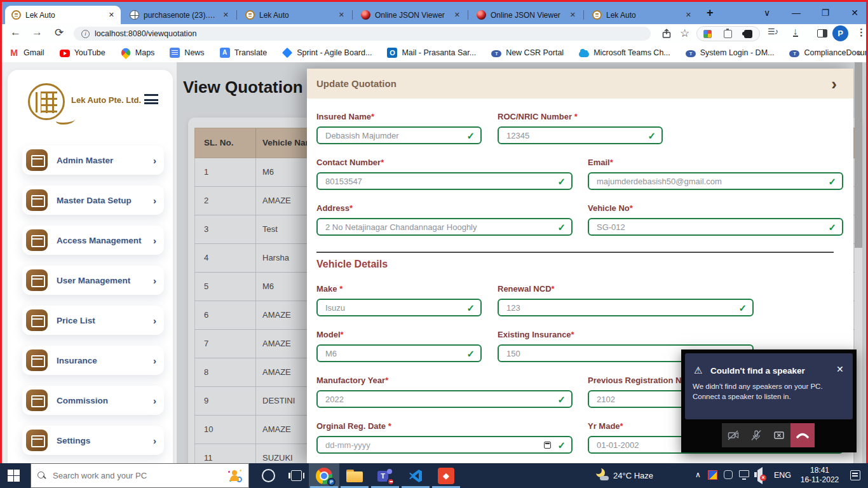  What do you see at coordinates (100, 400) in the screenshot?
I see `sidebar-item-label: Commission` at bounding box center [100, 400].